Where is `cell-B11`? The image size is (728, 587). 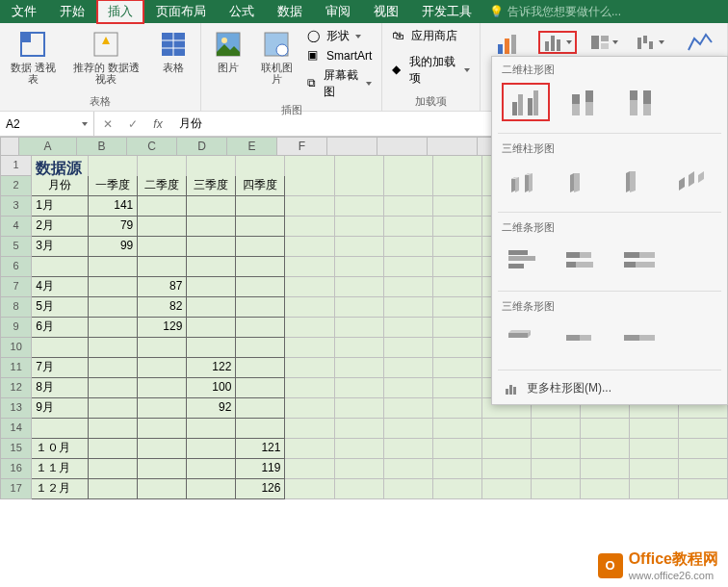
cell-B11 is located at coordinates (114, 368).